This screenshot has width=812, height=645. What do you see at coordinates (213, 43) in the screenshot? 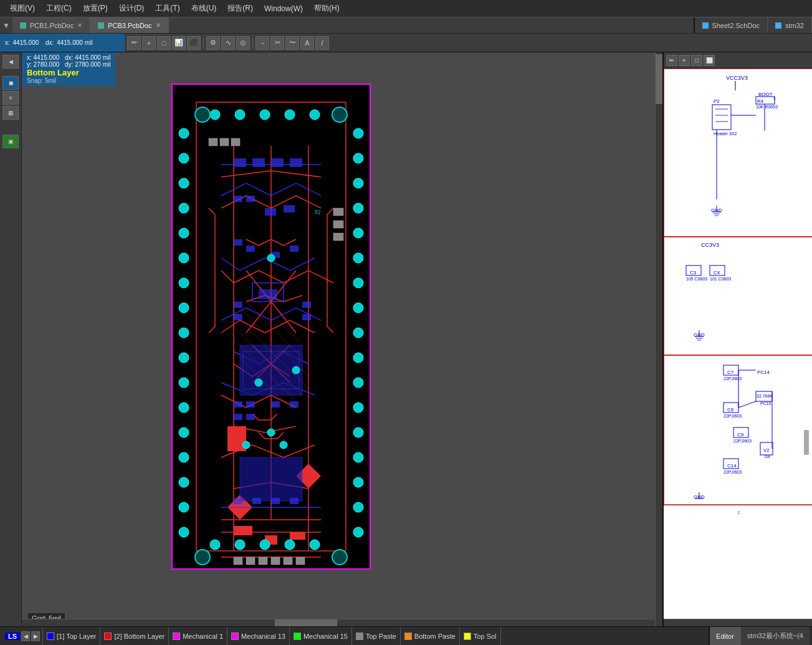
I see `toolbar-btn-gear: ⚙` at bounding box center [213, 43].